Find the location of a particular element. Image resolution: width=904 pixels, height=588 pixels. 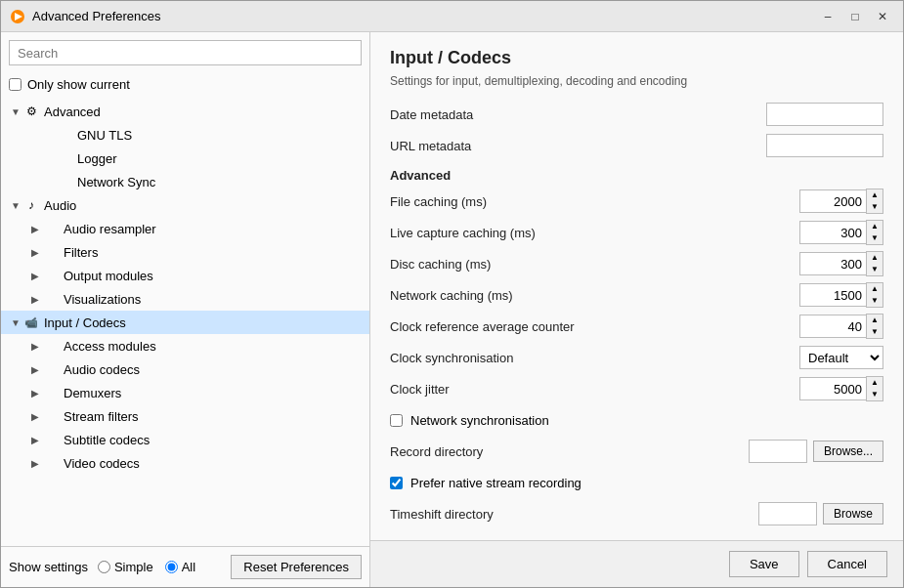

timeshift-directory-browse-button: Browse is located at coordinates (853, 514).